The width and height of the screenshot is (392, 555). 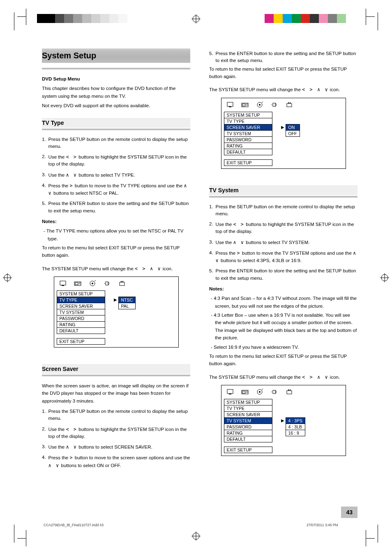 I want to click on step-text: buttons to select SCREEN SAVER., so click(x=115, y=447).